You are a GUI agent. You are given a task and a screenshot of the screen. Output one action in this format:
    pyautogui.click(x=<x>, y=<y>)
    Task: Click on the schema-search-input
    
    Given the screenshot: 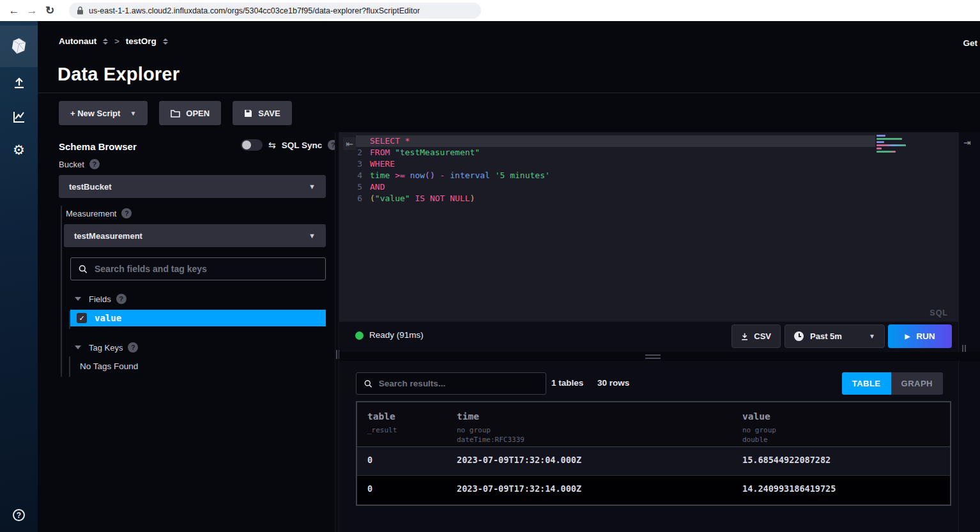 What is the action you would take?
    pyautogui.click(x=206, y=269)
    